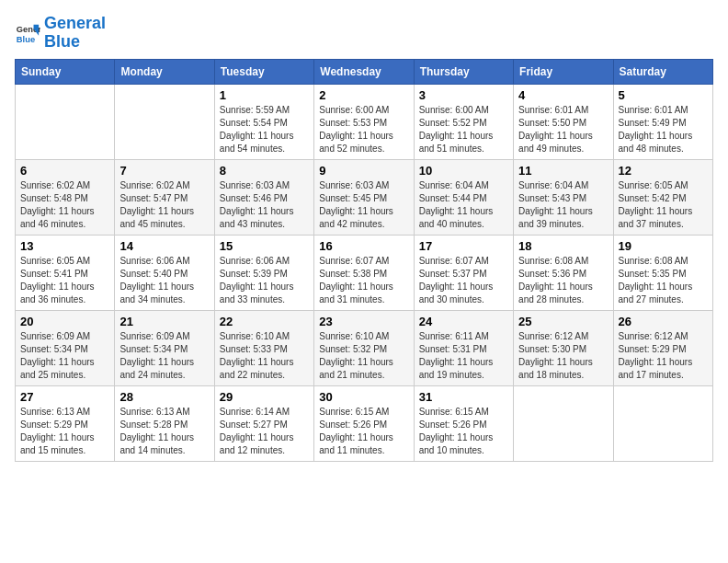 Image resolution: width=728 pixels, height=563 pixels. I want to click on day-info: Sunrise: 6:10 AM Sunset: 5:33 PM Dayligh…, so click(265, 356).